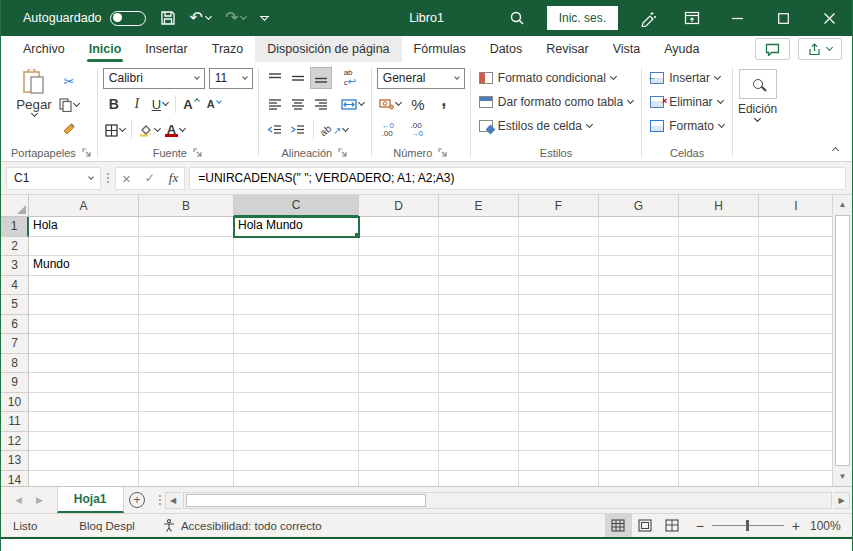  What do you see at coordinates (399, 305) in the screenshot?
I see `cell-D5` at bounding box center [399, 305].